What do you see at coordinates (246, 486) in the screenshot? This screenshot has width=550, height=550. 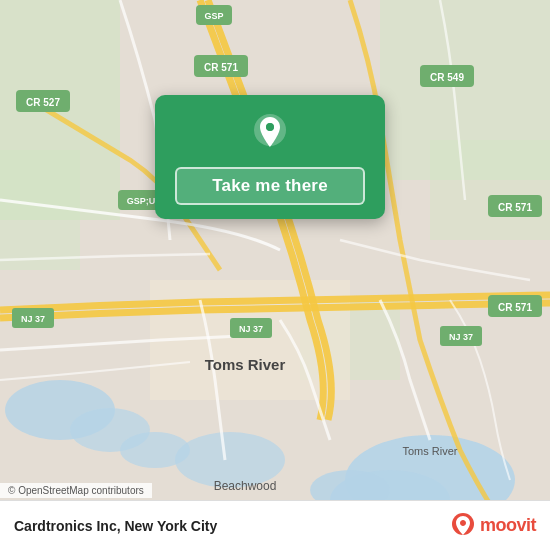 I see `svg-text: Beachwood` at bounding box center [246, 486].